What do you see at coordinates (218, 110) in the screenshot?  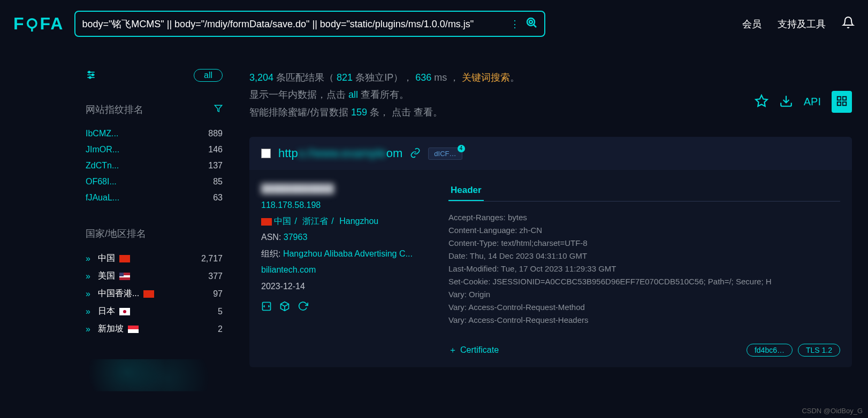 I see `funnel-icon` at bounding box center [218, 110].